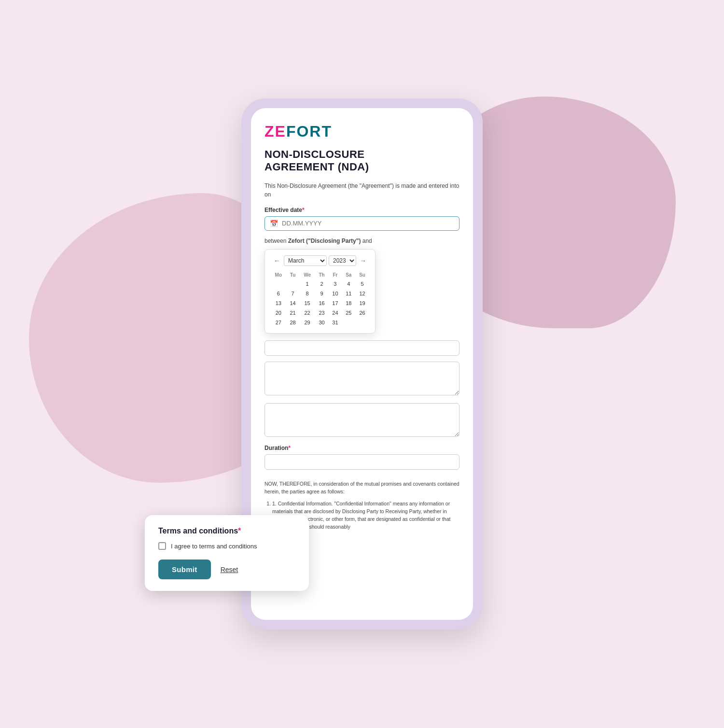 The image size is (724, 728). I want to click on calendar-week-row: 2728293031, so click(320, 322).